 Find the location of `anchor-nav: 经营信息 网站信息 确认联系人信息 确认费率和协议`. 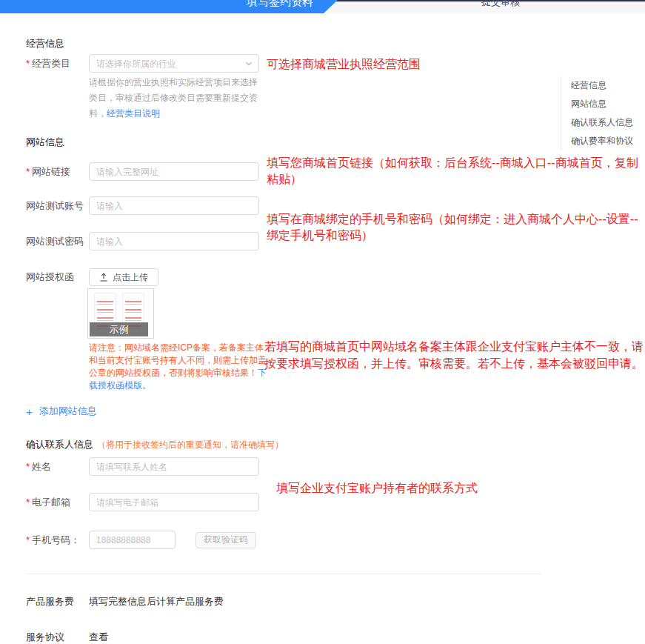

anchor-nav: 经营信息 网站信息 确认联系人信息 确认费率和协议 is located at coordinates (597, 113).